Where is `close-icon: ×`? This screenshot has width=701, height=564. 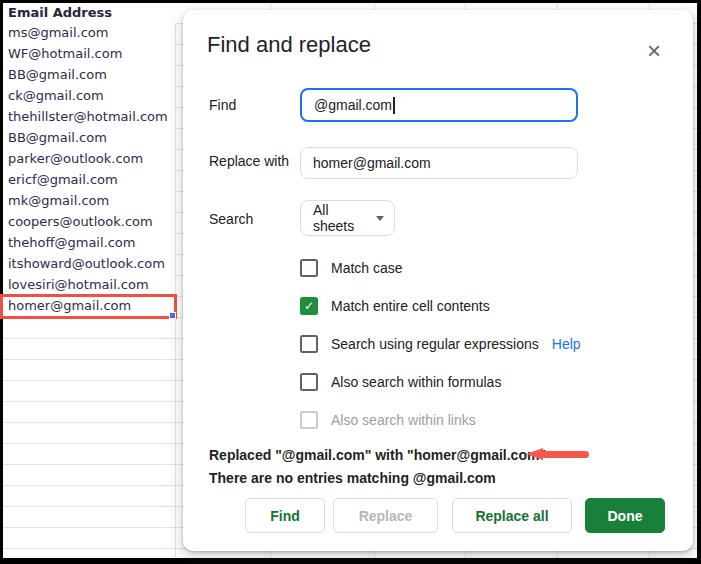
close-icon: × is located at coordinates (654, 51).